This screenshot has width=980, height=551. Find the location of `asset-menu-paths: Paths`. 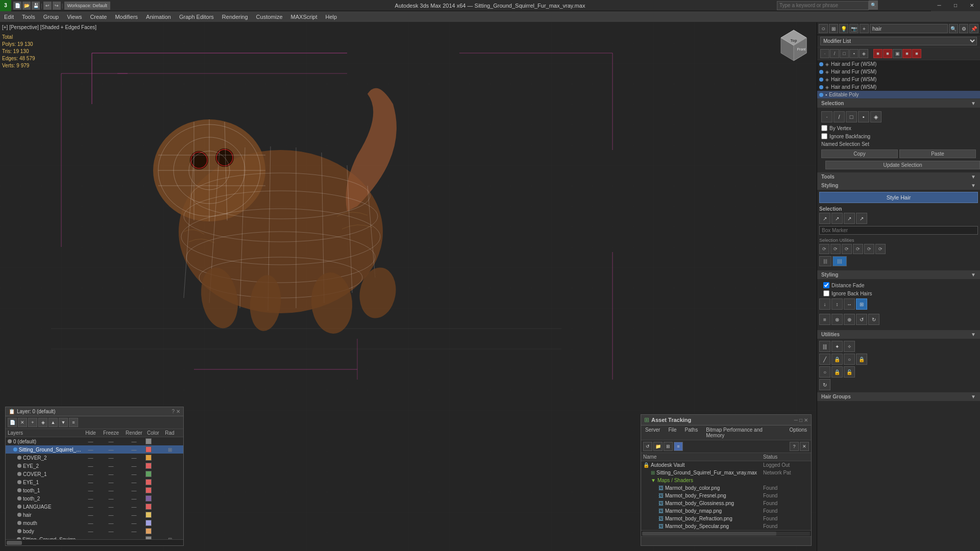

asset-menu-paths: Paths is located at coordinates (692, 433).